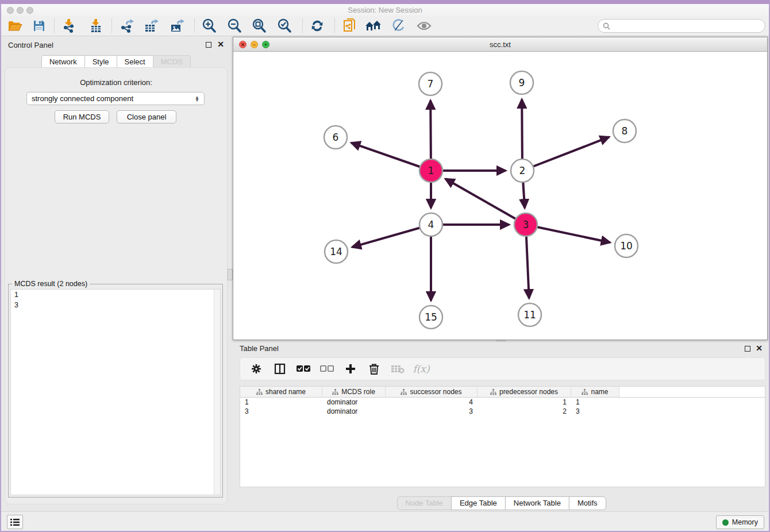 This screenshot has height=532, width=770. Describe the element at coordinates (209, 45) in the screenshot. I see `control-panel-float-icon` at that location.